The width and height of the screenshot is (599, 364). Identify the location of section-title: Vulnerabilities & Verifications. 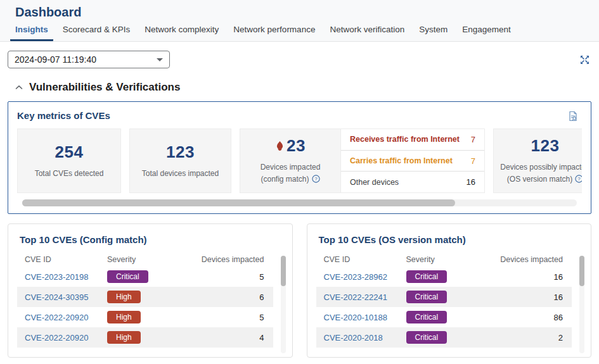
(105, 87).